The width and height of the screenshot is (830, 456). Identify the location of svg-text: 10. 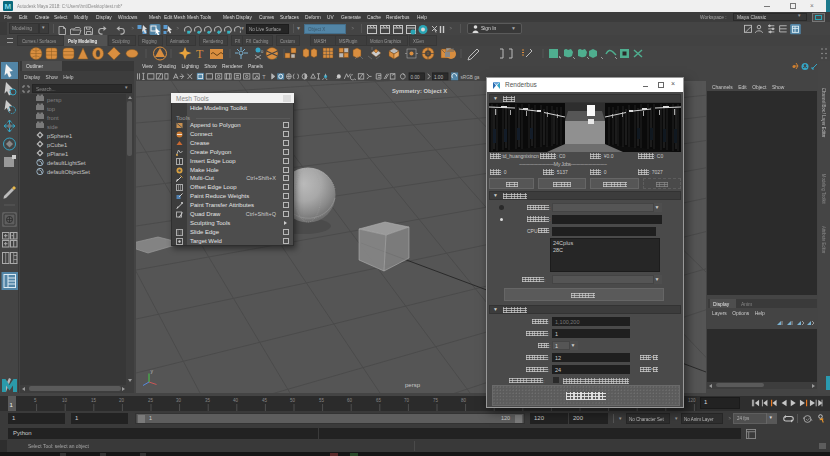
(65, 400).